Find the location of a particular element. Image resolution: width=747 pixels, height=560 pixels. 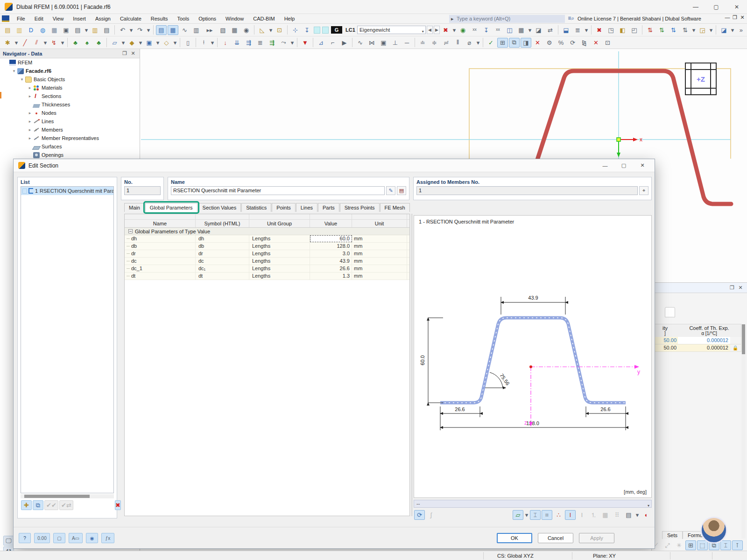

measure-icon: ─ is located at coordinates (407, 43).